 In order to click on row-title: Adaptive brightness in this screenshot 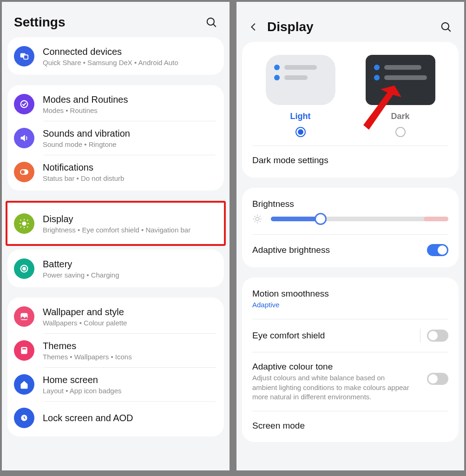, I will do `click(291, 250)`.